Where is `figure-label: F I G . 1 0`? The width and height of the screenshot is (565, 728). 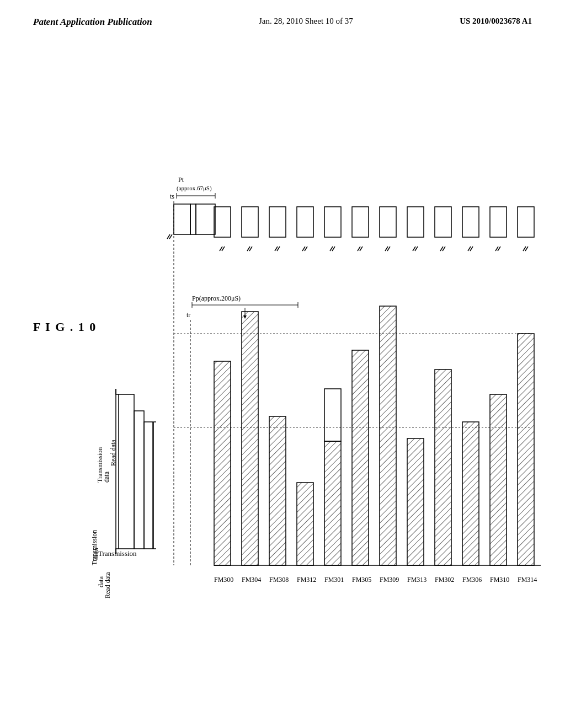
figure-label: F I G . 1 0 is located at coordinates (65, 327).